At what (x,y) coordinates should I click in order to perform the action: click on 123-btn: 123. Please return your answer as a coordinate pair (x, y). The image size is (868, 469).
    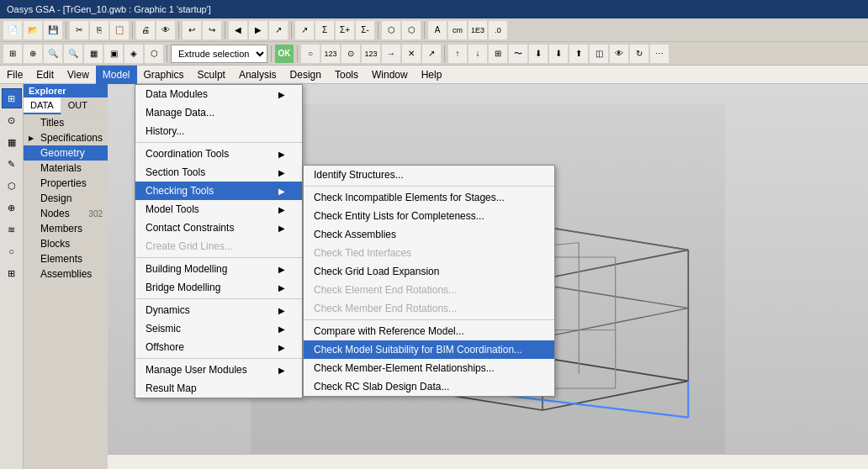
    Looking at the image, I should click on (331, 54).